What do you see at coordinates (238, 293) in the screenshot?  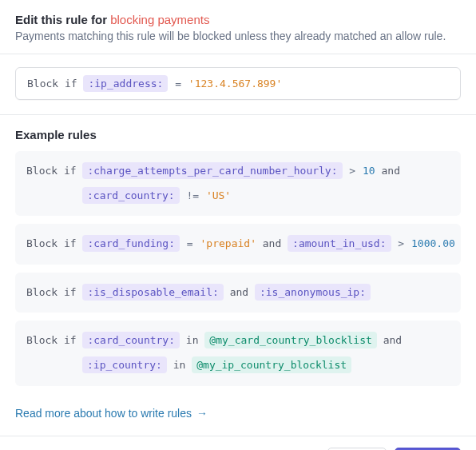 I see `example-rule: Block if :is_disposable_email: and :is_a…` at bounding box center [238, 293].